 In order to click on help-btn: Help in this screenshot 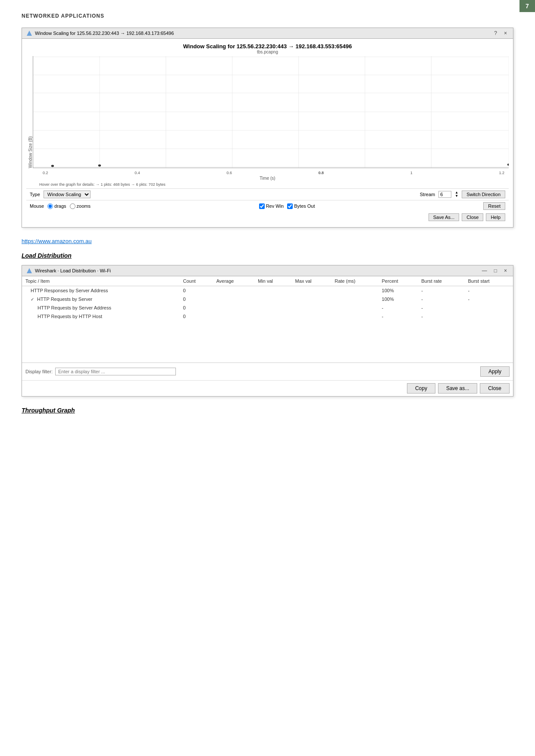, I will do `click(496, 217)`.